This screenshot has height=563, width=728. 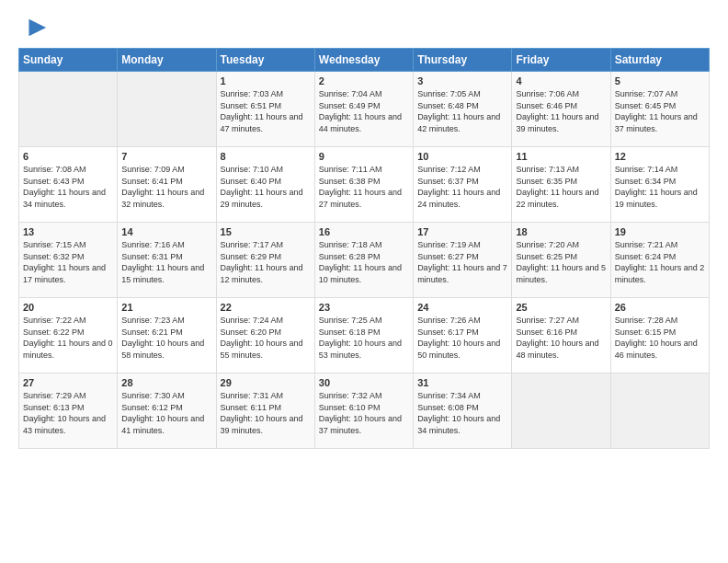 What do you see at coordinates (266, 111) in the screenshot?
I see `day-info: Sunrise: 7:03 AM Sunset: 6:51 PM Dayligh…` at bounding box center [266, 111].